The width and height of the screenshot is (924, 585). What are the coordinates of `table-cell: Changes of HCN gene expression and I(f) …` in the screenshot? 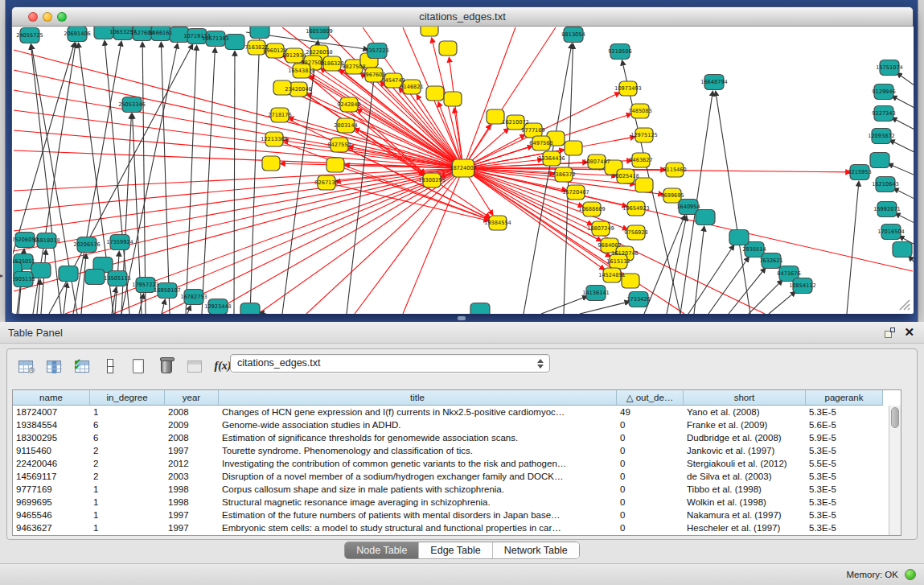 It's located at (418, 412).